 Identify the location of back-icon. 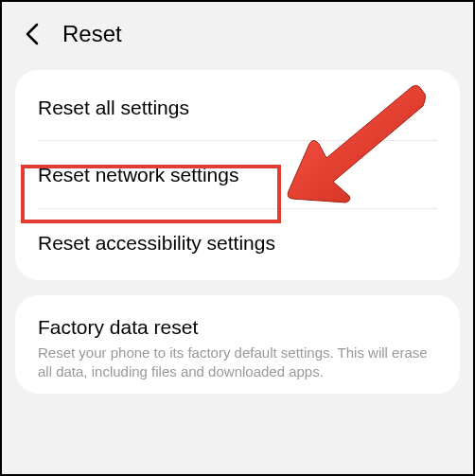
(32, 34).